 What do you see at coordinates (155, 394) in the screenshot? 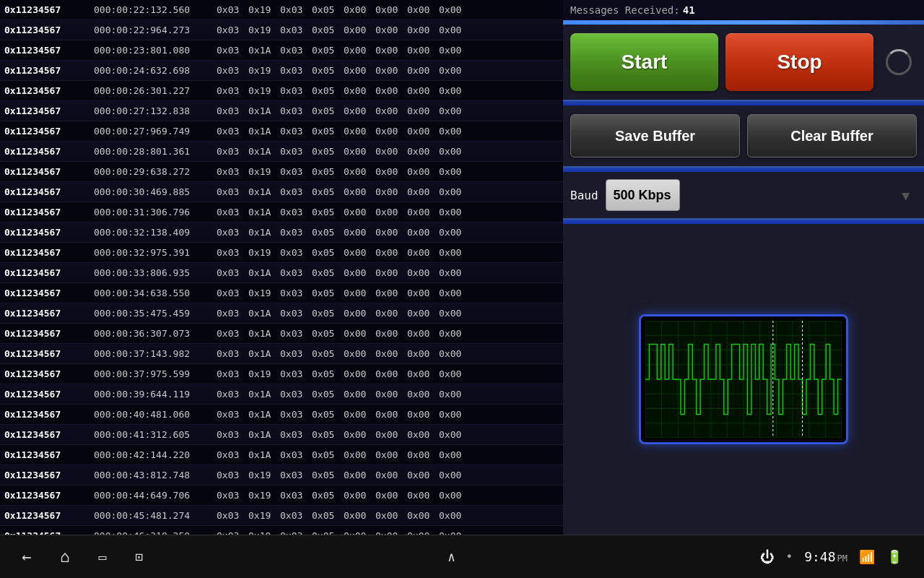
I see `timestamp: 000:00:39:644.119` at bounding box center [155, 394].